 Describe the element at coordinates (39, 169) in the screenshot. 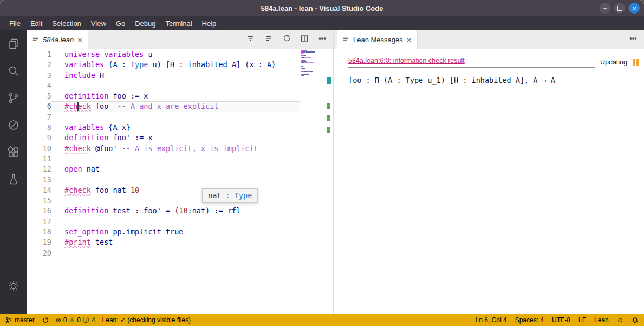

I see `line-number: 12` at that location.